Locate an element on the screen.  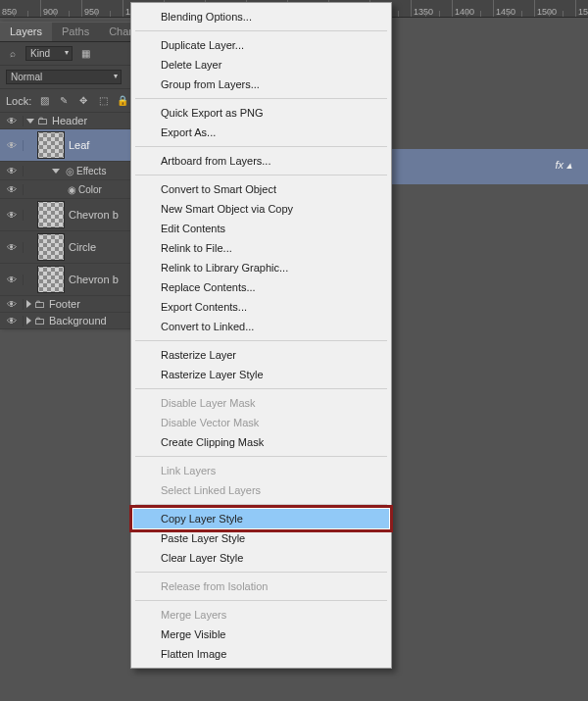
ruler-mark: 1500 is located at coordinates (556, 8).